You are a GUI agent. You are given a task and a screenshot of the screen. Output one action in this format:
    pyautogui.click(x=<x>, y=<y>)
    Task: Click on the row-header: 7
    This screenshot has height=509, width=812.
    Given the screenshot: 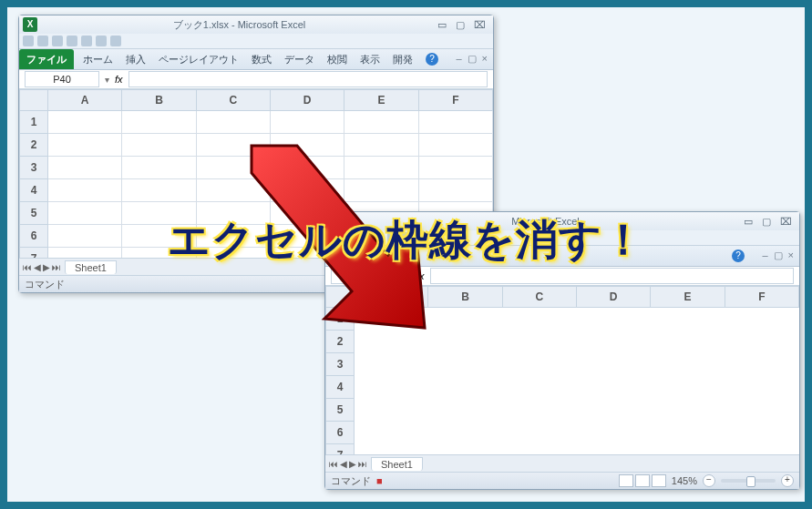 What is the action you would take?
    pyautogui.click(x=341, y=450)
    